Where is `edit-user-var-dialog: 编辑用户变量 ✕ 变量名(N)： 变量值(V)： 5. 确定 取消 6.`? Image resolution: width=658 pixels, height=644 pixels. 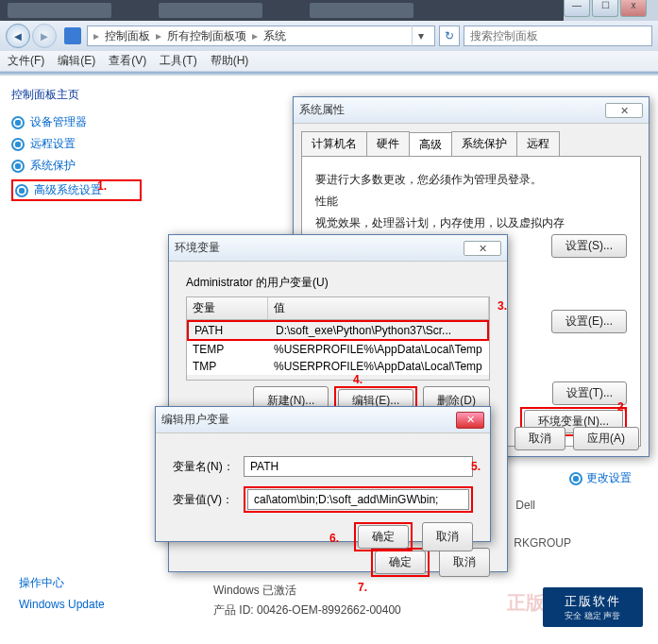
edit-user-var-dialog: 编辑用户变量 ✕ 变量名(N)： 变量值(V)： 5. 确定 取消 6. is located at coordinates (323, 474).